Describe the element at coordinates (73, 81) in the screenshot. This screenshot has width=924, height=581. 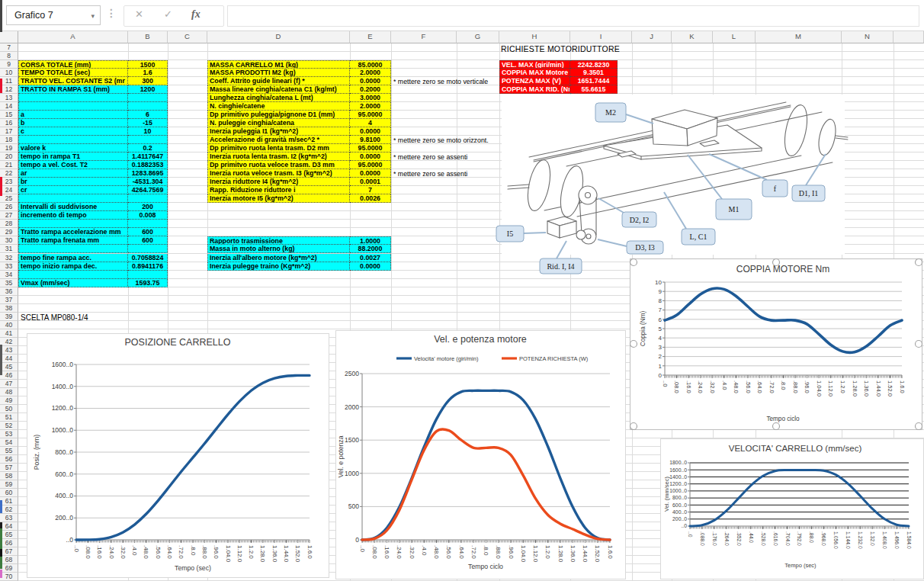
I see `input_left-label-cell: TRATTO VEL. COSTANTE S2 (mr` at that location.